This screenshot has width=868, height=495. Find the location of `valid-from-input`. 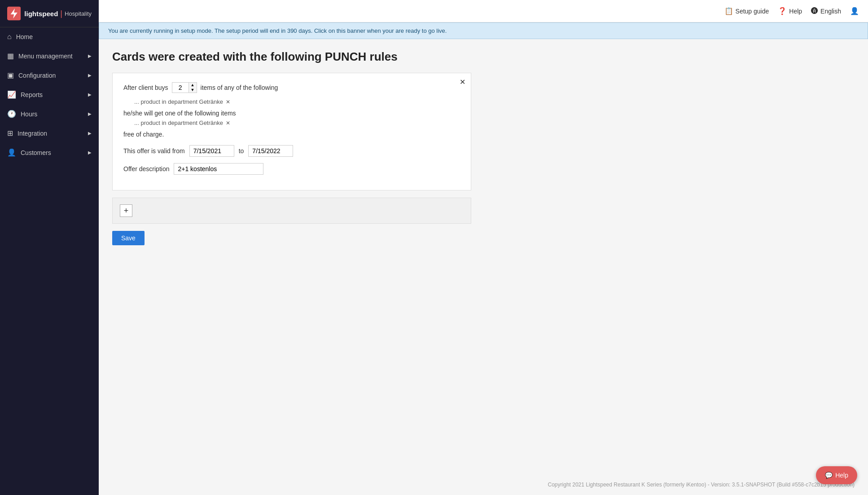

valid-from-input is located at coordinates (212, 151).